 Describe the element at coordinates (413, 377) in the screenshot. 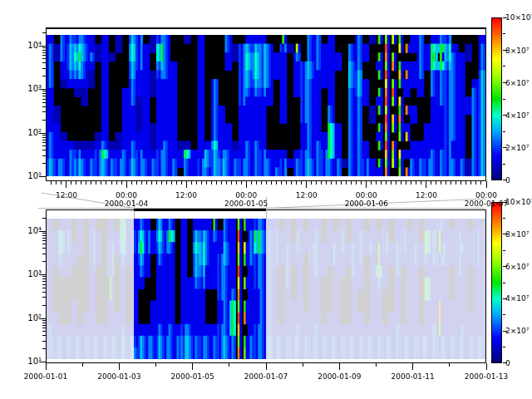

I see `x-date-label: 2000-01-11` at that location.